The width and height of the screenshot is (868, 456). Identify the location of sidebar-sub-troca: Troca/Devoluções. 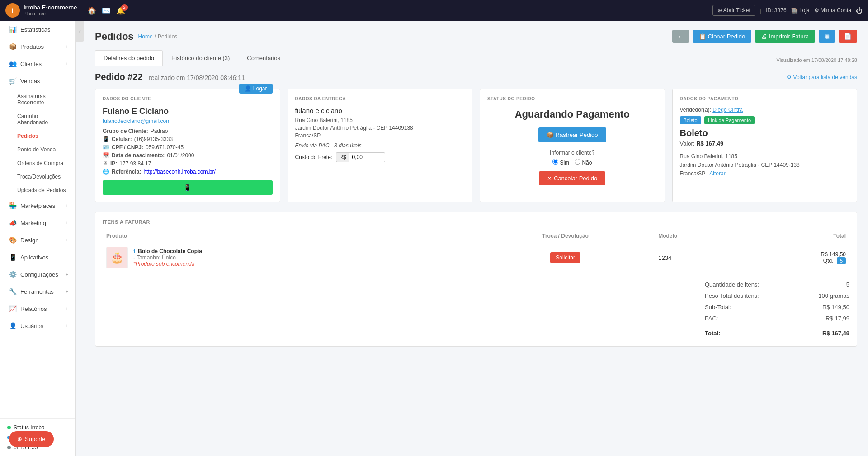
(38, 177).